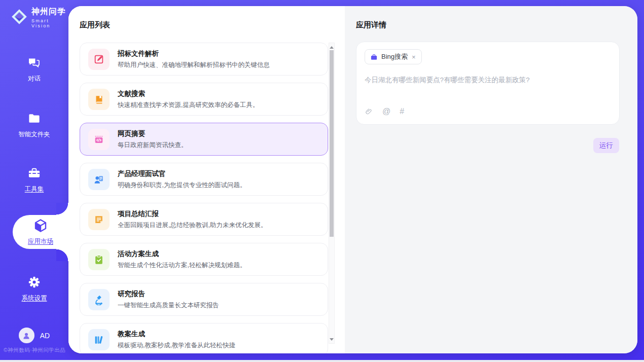 The image size is (644, 362). I want to click on microscope-icon, so click(99, 300).